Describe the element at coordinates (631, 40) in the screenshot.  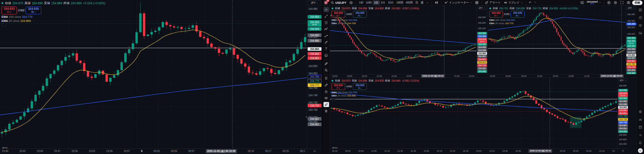
I see `price-scale: JPY155.400155.300155.200155.100155.00015…` at that location.